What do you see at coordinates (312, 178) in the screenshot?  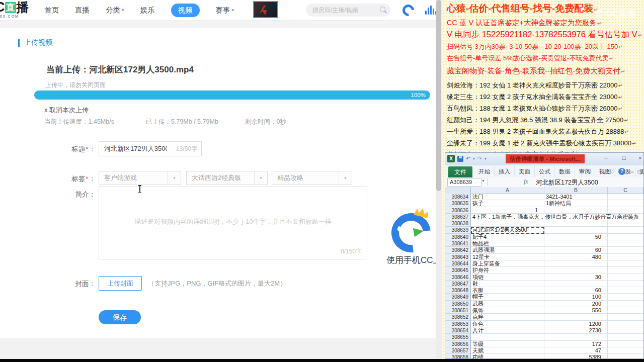 I see `tag-select-3: 精品攻略▾` at bounding box center [312, 178].